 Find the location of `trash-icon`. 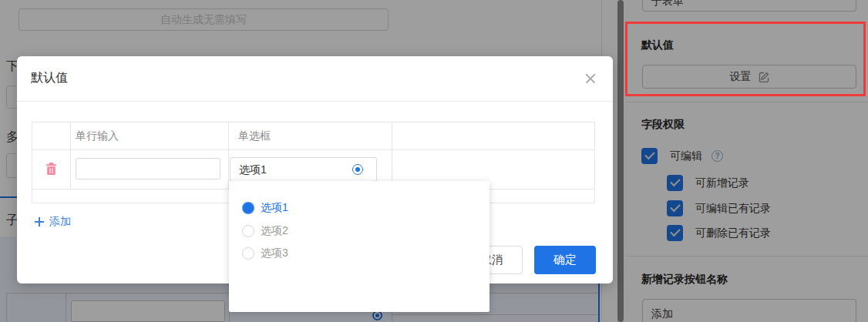

trash-icon is located at coordinates (51, 169).